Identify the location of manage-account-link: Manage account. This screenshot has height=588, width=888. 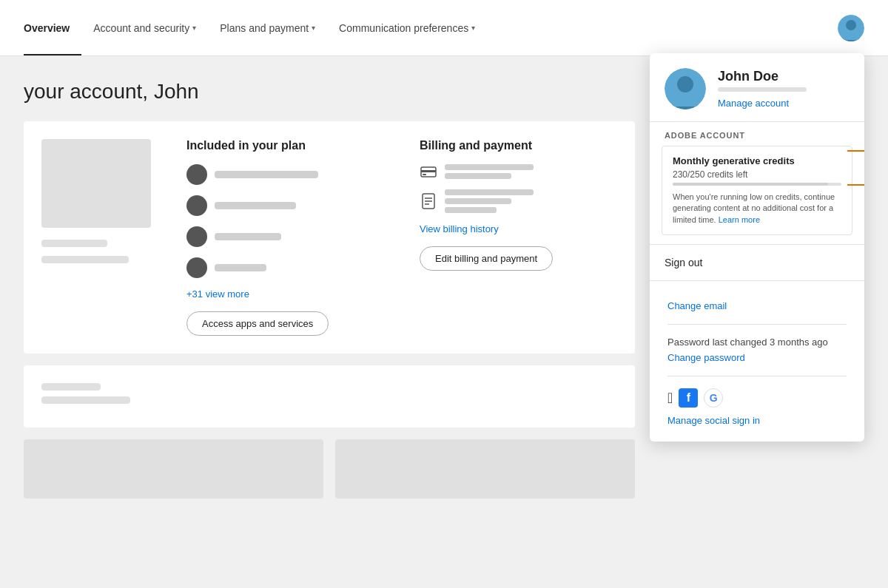
(753, 104).